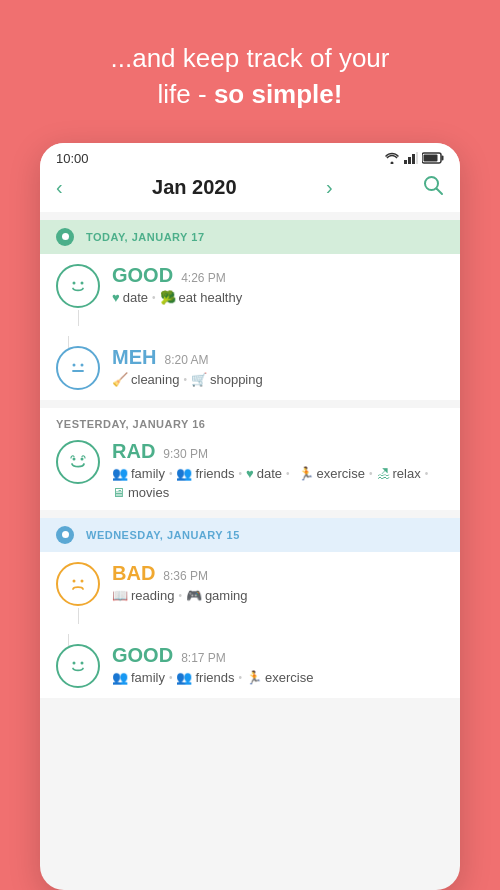  Describe the element at coordinates (65, 237) in the screenshot. I see `today-dot` at that location.